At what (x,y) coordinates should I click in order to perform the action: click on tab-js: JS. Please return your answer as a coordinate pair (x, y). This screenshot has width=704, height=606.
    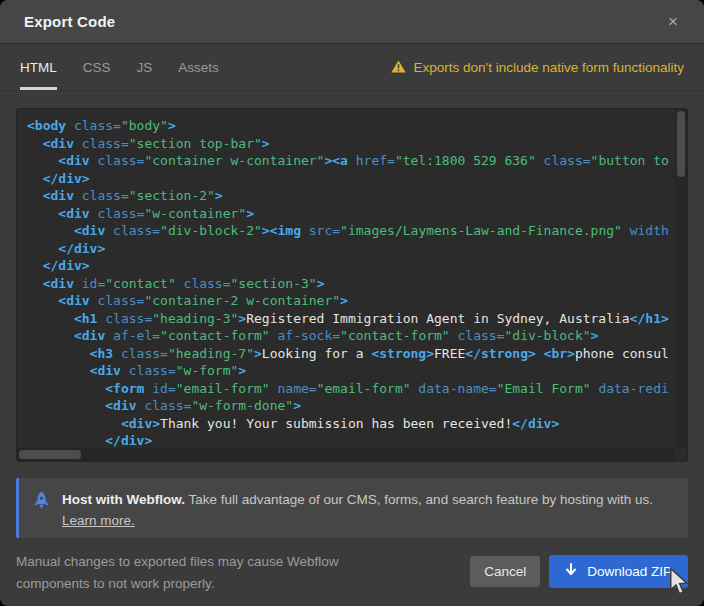
    Looking at the image, I should click on (145, 68).